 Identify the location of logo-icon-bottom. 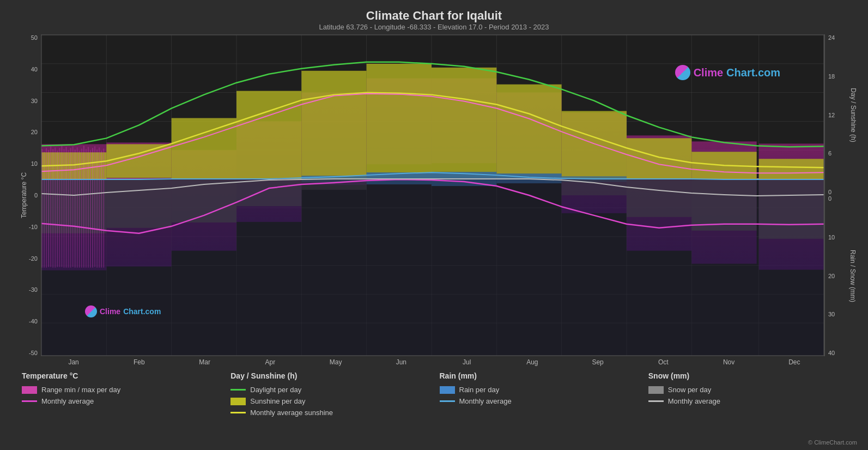
(91, 311).